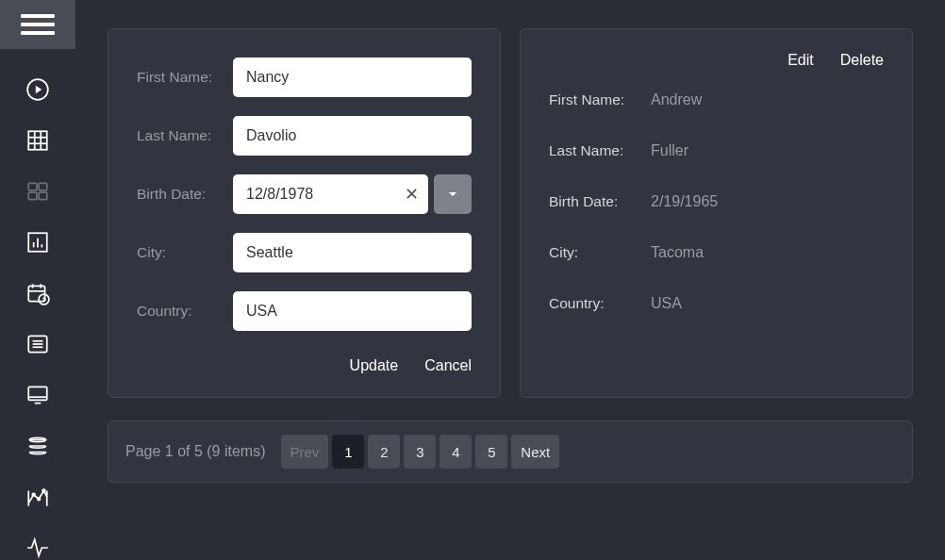 Image resolution: width=945 pixels, height=560 pixels. I want to click on pager-page-5: 5, so click(491, 452).